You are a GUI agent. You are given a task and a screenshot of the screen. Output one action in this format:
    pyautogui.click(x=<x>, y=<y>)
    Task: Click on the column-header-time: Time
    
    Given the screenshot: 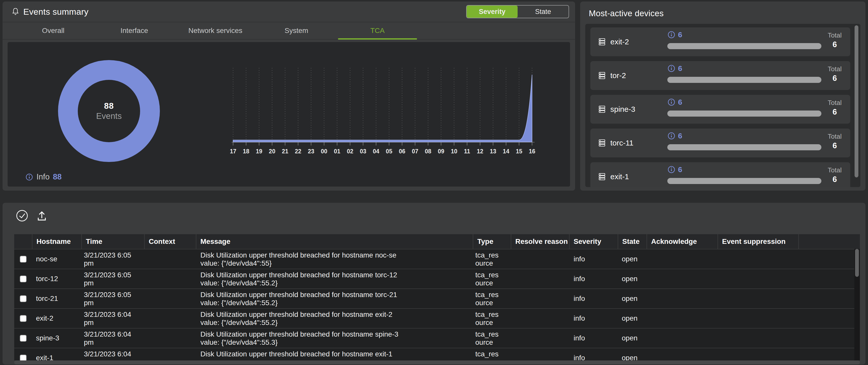 What is the action you would take?
    pyautogui.click(x=113, y=242)
    